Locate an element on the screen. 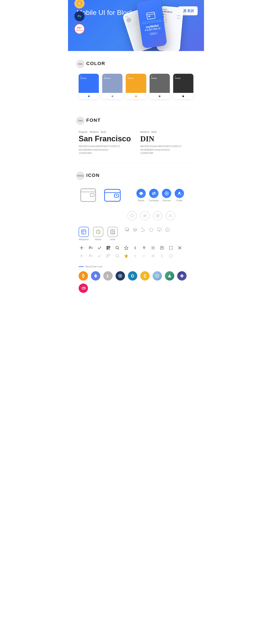 This screenshot has width=272, height=644. ada-icon is located at coordinates (170, 276).